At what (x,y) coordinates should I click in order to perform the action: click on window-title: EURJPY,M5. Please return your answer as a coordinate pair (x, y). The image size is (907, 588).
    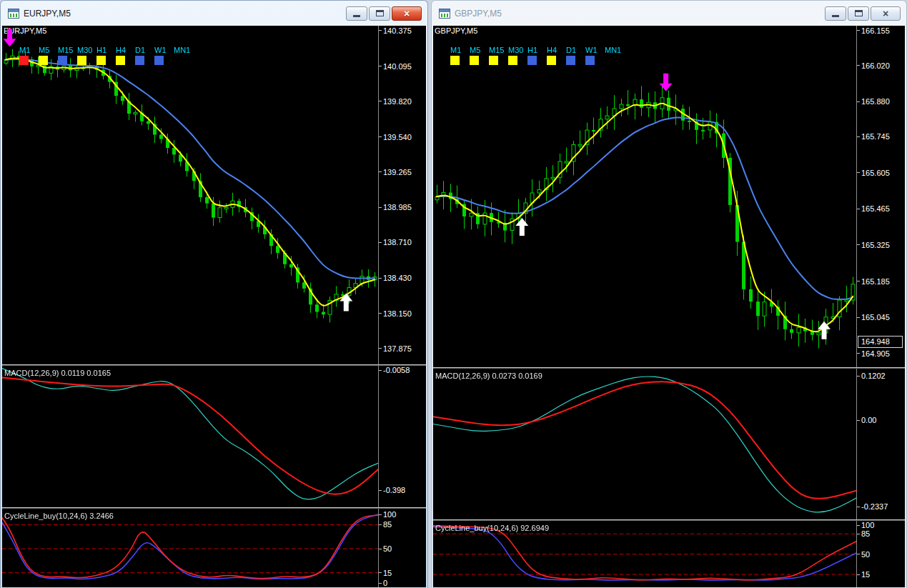
    Looking at the image, I should click on (184, 14).